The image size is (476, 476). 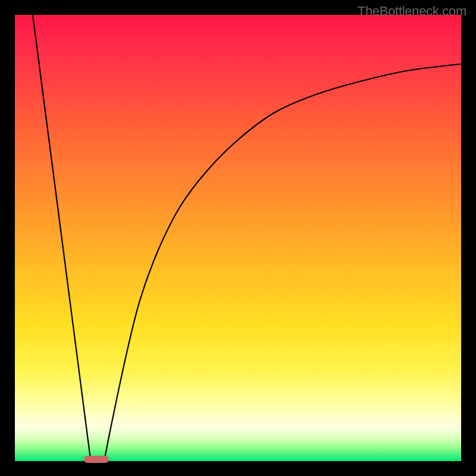 What do you see at coordinates (62, 238) in the screenshot?
I see `left-descent-line` at bounding box center [62, 238].